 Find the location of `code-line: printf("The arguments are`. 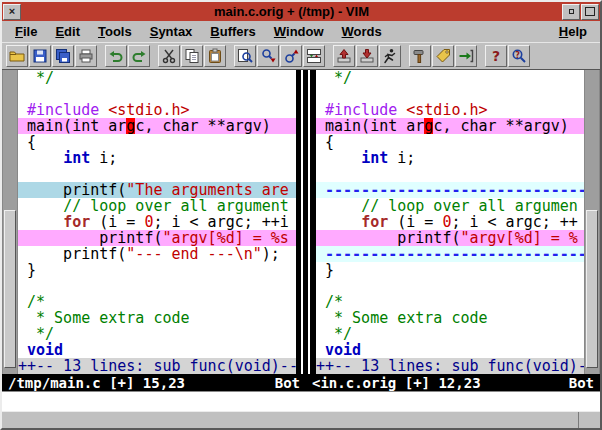

code-line: printf("The arguments are is located at coordinates (157, 190).